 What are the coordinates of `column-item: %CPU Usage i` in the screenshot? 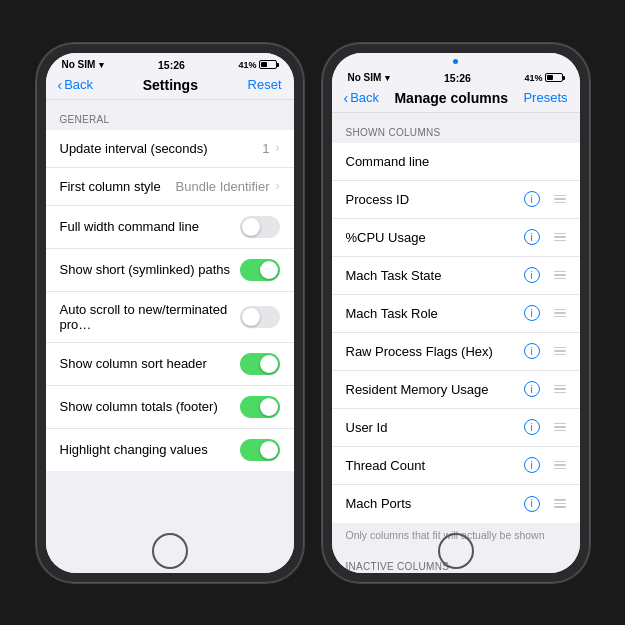 It's located at (456, 238).